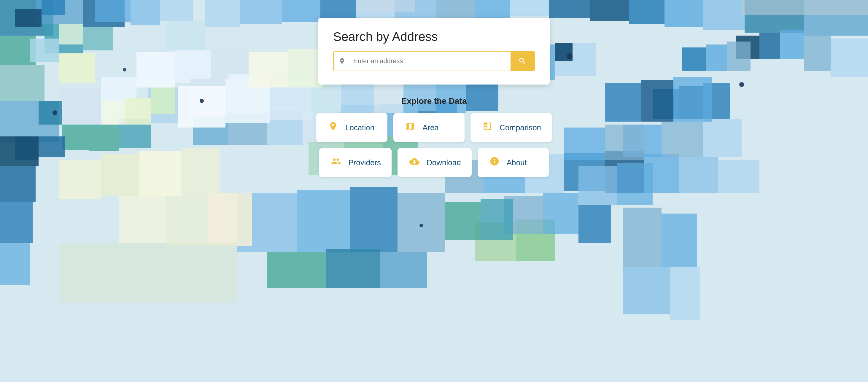  What do you see at coordinates (517, 163) in the screenshot?
I see `about-label: About` at bounding box center [517, 163].